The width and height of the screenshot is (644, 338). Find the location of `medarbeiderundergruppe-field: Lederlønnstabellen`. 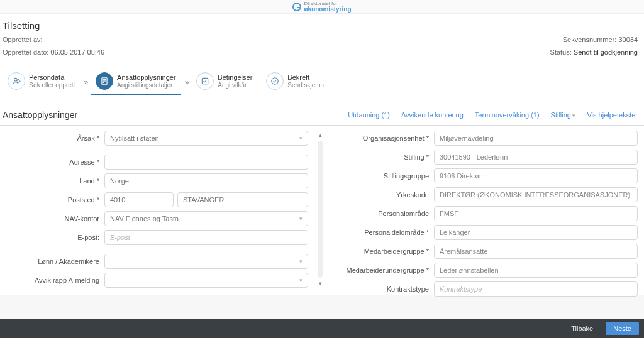

medarbeiderundergruppe-field: Lederlønnstabellen is located at coordinates (536, 270).